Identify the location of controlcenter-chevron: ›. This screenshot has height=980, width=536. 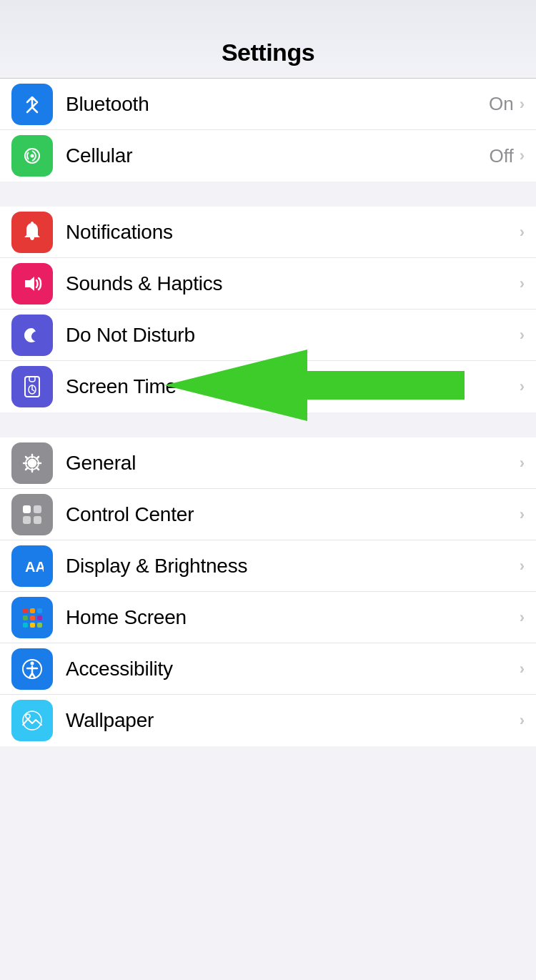
(522, 515).